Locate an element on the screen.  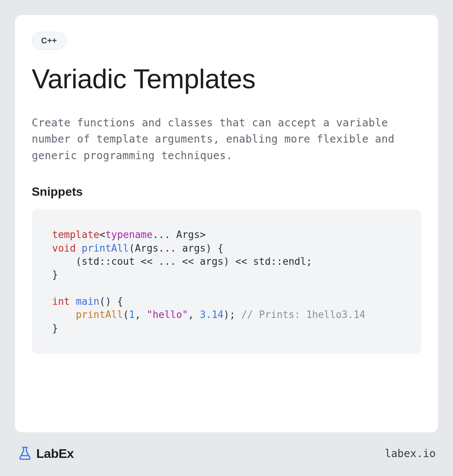
language-badge: C++ is located at coordinates (49, 41).